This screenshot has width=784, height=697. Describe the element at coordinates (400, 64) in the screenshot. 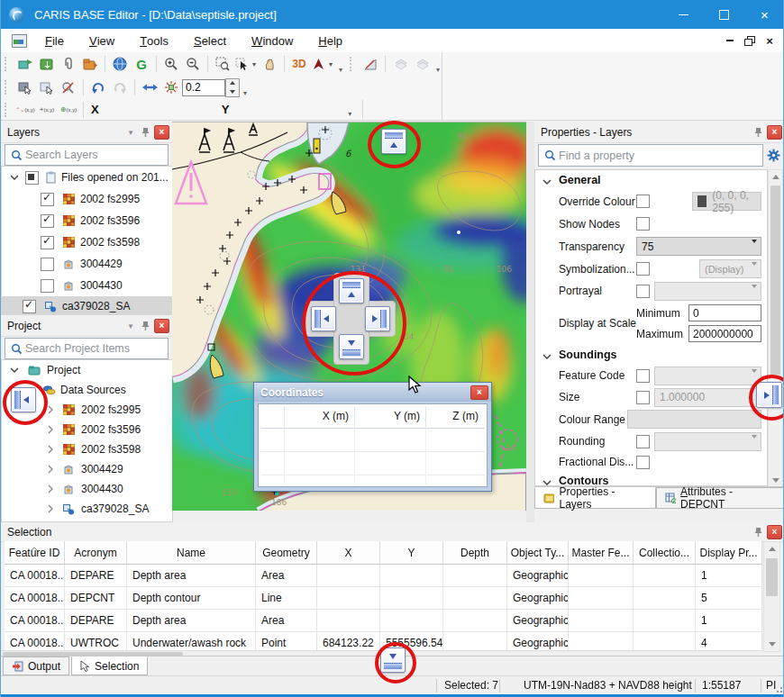

I see `compare-layers-icon` at that location.